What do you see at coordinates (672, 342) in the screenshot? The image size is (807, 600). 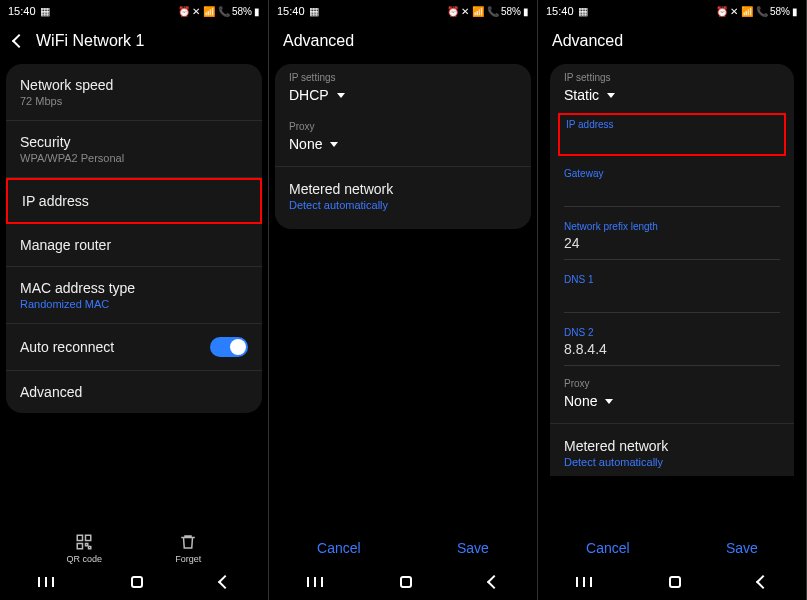 I see `dns2-input-block: DNS 2 8.8.4.4` at bounding box center [672, 342].